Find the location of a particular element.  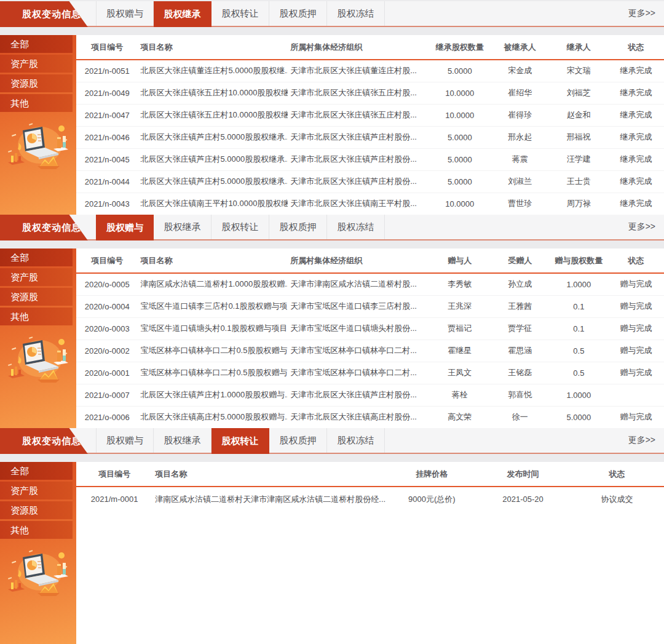

table-row: 2020/o-0002宝坻区林亭口镇林亭口二村0.5股股权赠与...天津市宝坻区… is located at coordinates (370, 351).